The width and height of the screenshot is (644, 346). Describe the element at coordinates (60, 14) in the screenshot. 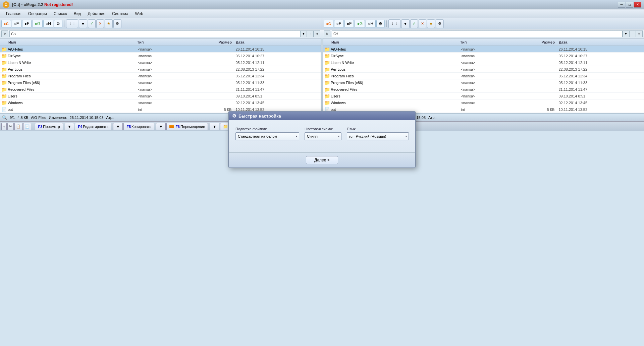

I see `menu-list: Список` at that location.